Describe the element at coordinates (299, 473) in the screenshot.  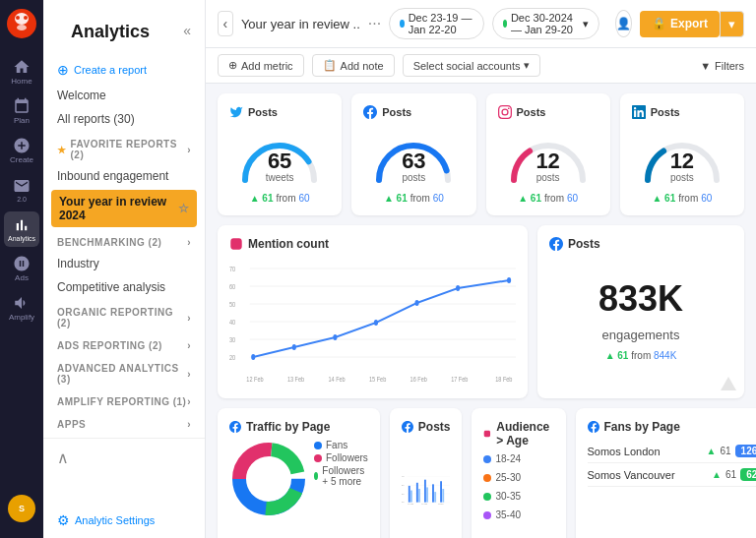
I see `traffic-by-page-card: Traffic by Page Fans` at that location.